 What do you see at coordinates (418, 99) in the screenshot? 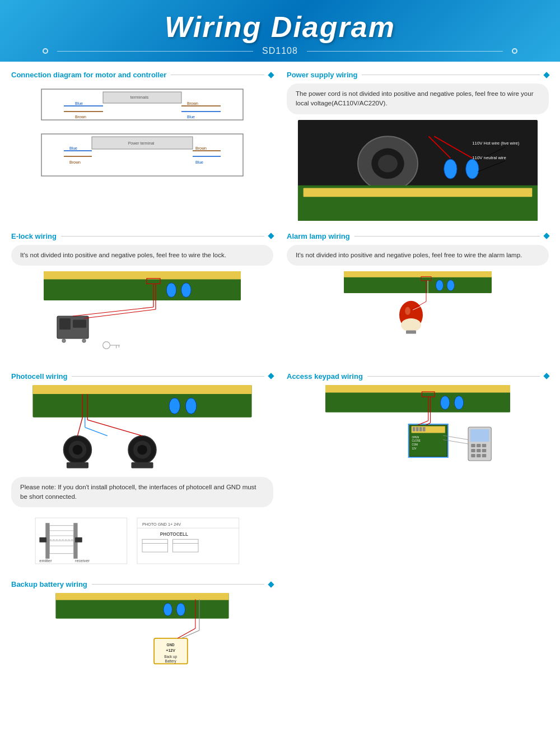
I see `power-note: The power cord is not divided into posit…` at bounding box center [418, 99].